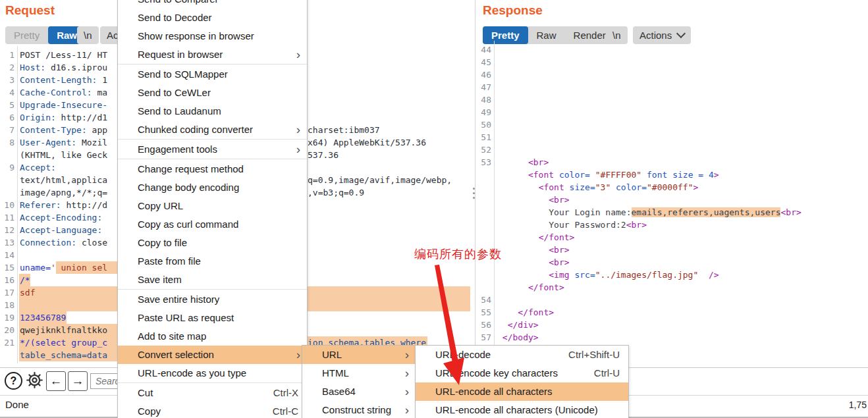 Image resolution: width=868 pixels, height=418 pixels. What do you see at coordinates (212, 410) in the screenshot?
I see `menu-item-copy: CopyCtrl-C` at bounding box center [212, 410].